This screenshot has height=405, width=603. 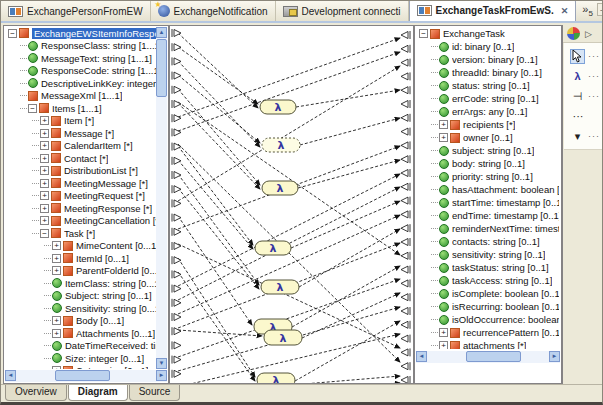 I want to click on tree-node-label: Body [0...1], so click(x=100, y=320).